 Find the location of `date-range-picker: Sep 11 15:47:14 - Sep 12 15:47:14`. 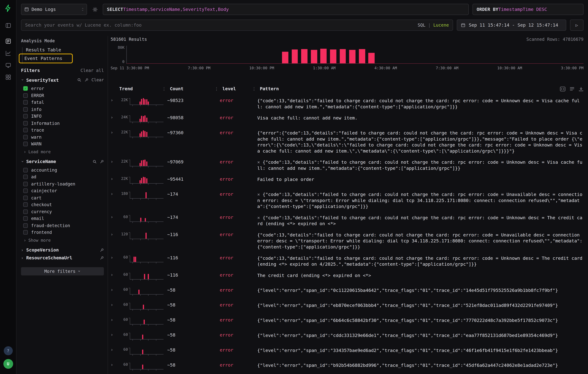

date-range-picker: Sep 11 15:47:14 - Sep 12 15:47:14 is located at coordinates (511, 25).